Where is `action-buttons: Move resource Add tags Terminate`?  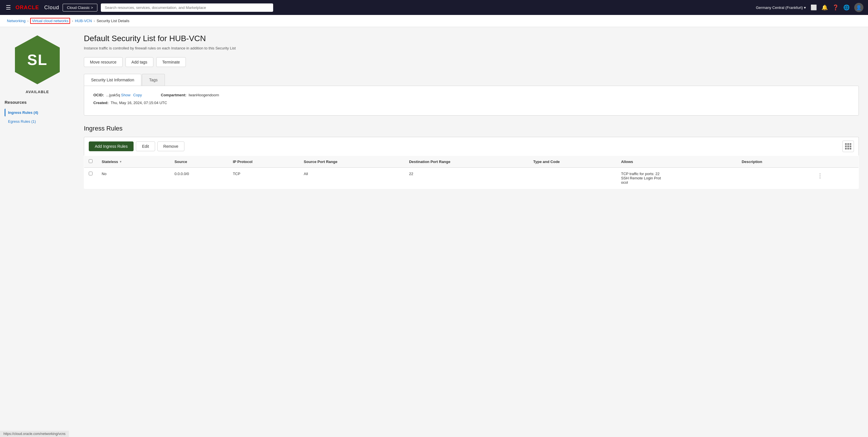
action-buttons: Move resource Add tags Terminate is located at coordinates (471, 62).